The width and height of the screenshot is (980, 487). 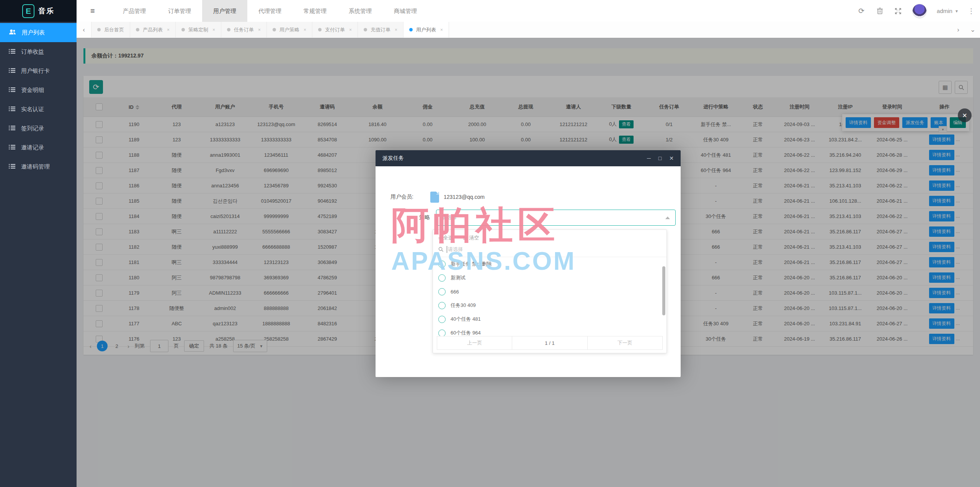 What do you see at coordinates (153, 30) in the screenshot?
I see `tab-label: 产品列表` at bounding box center [153, 30].